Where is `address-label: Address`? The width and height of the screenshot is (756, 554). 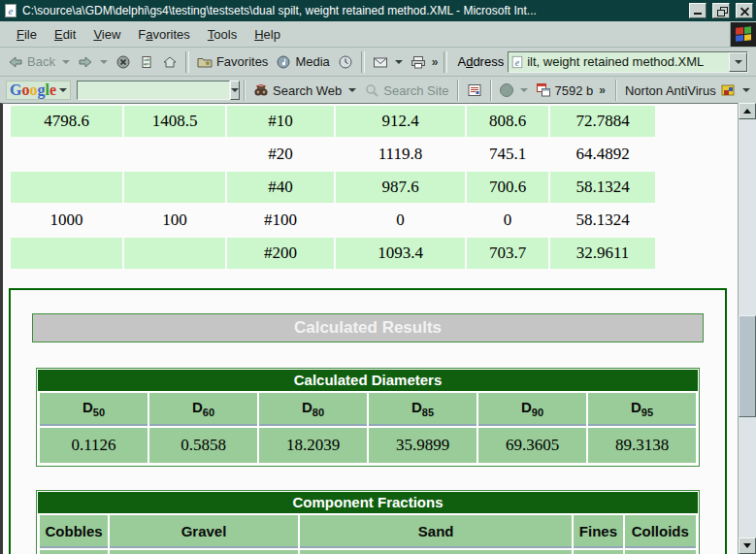
address-label: Address is located at coordinates (480, 62).